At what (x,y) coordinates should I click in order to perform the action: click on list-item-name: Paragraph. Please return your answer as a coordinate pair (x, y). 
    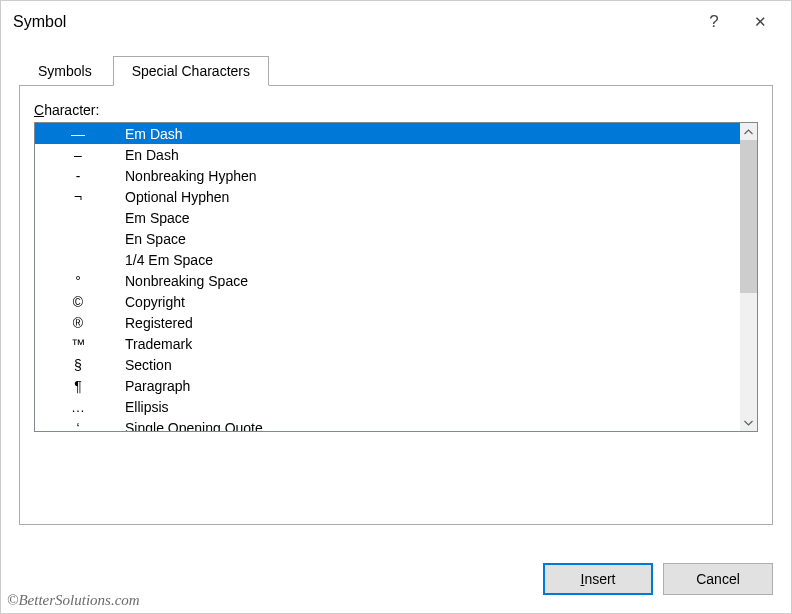
    Looking at the image, I should click on (152, 386).